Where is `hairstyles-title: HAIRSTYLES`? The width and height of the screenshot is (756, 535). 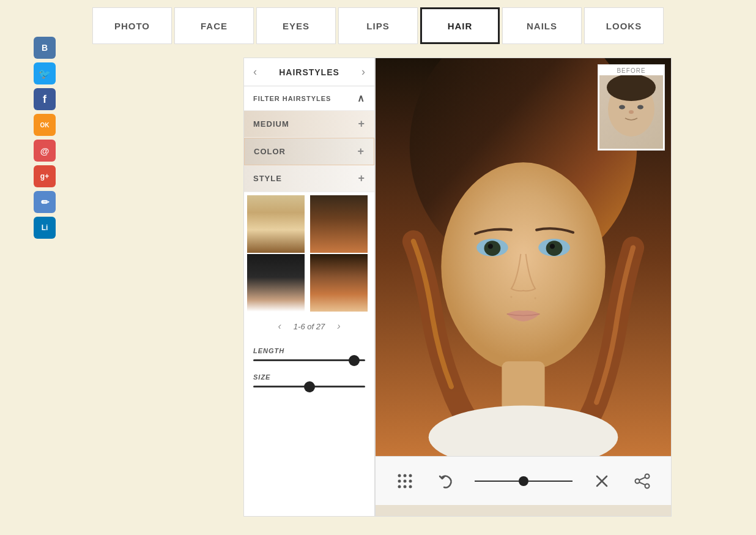
hairstyles-title: HAIRSTYLES is located at coordinates (309, 72).